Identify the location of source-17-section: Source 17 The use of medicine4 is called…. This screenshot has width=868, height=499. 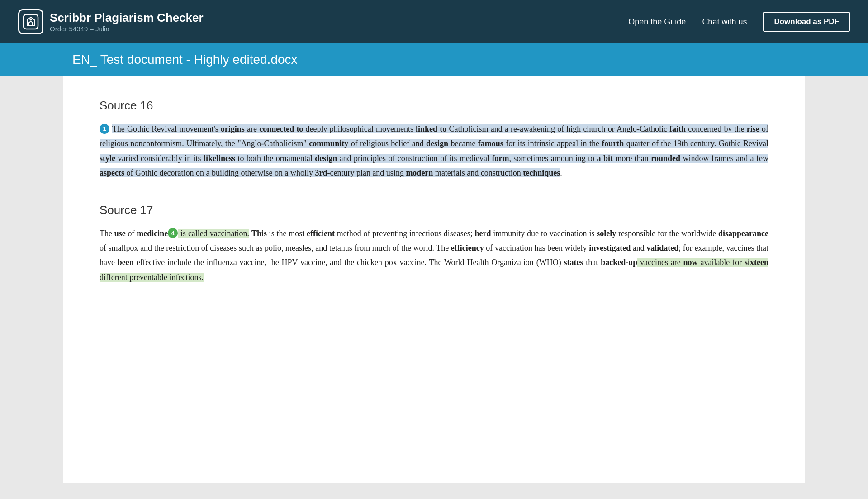
(434, 244).